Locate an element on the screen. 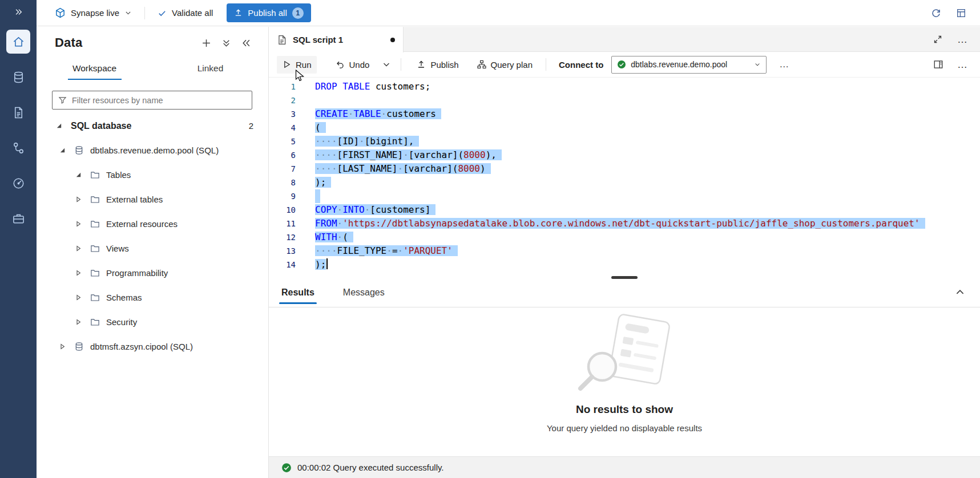 The image size is (980, 478). code-line-1: 1DROP TABLE customers; is located at coordinates (624, 87).